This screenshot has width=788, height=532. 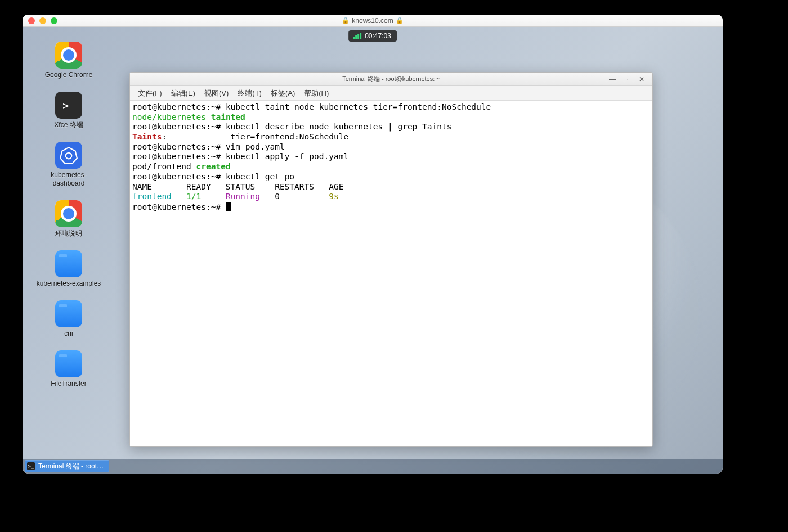 I want to click on desktop-icon-filetransfer: FileTransfer, so click(x=69, y=369).